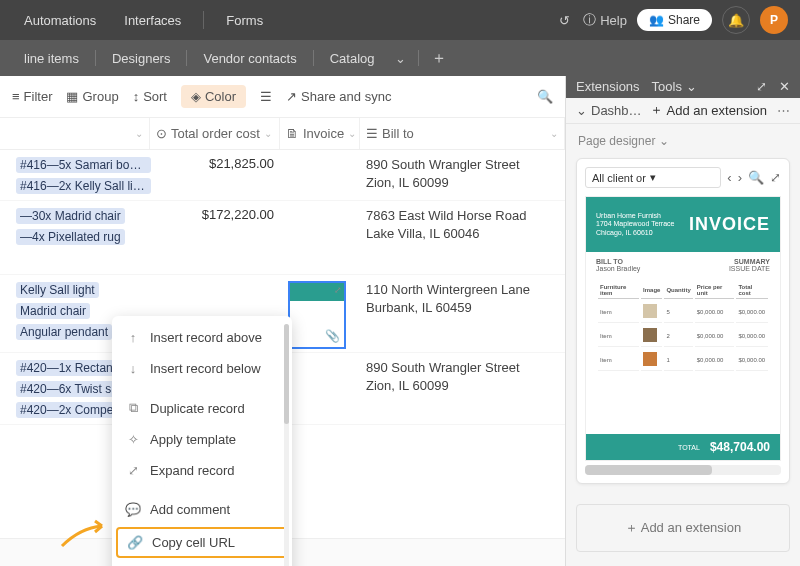 The height and width of the screenshot is (566, 800). I want to click on arrow-up-icon: ↑, so click(133, 338).